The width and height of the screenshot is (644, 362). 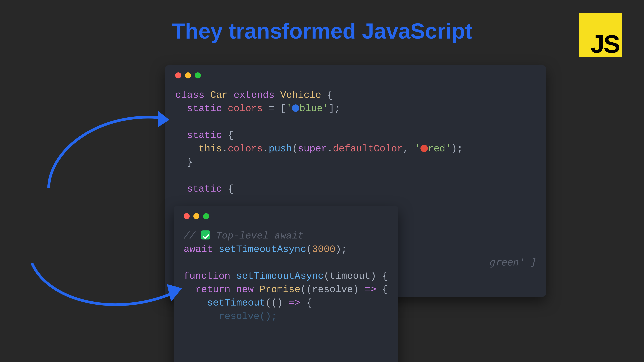 What do you see at coordinates (600, 35) in the screenshot?
I see `js-logo: JS` at bounding box center [600, 35].